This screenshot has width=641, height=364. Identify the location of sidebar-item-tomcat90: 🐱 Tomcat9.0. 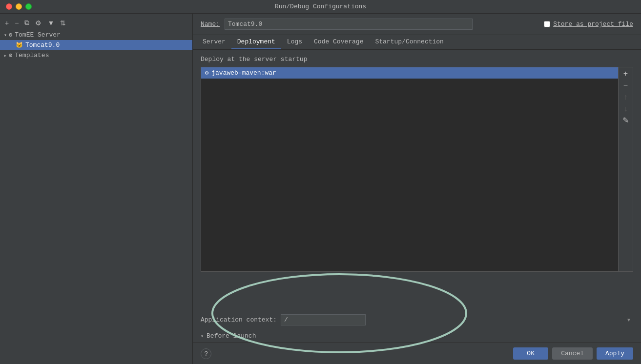
(96, 45).